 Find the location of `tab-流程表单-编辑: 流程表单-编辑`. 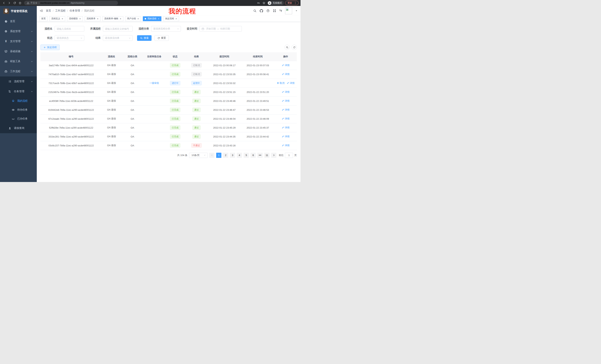

tab-流程表单-编辑: 流程表单-编辑 is located at coordinates (113, 19).